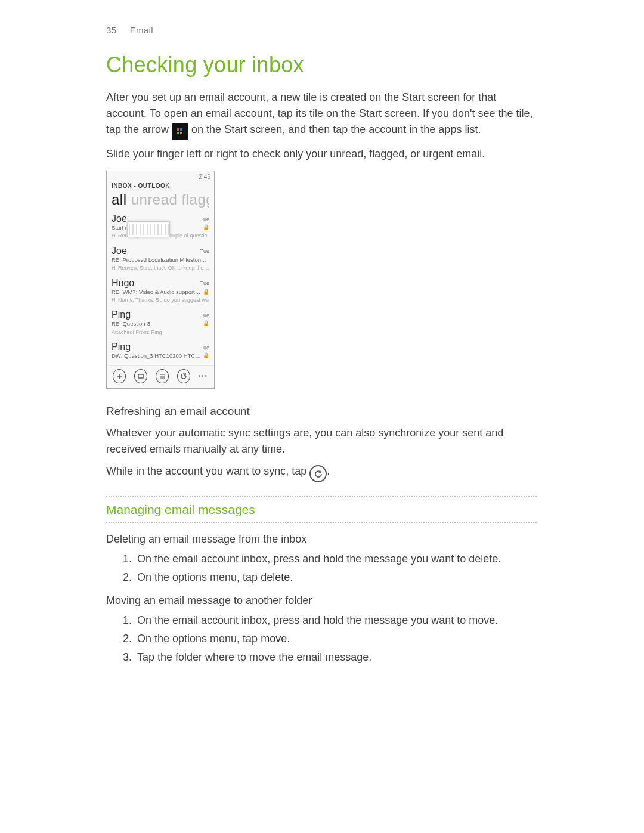  I want to click on refresh-2a: While in the account you want to sync, t…, so click(208, 471).